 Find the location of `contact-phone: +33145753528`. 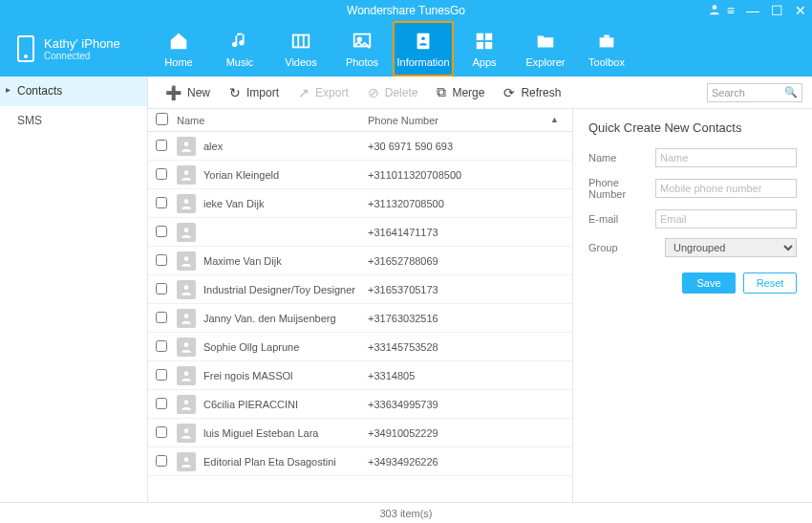

contact-phone: +33145753528 is located at coordinates (470, 347).